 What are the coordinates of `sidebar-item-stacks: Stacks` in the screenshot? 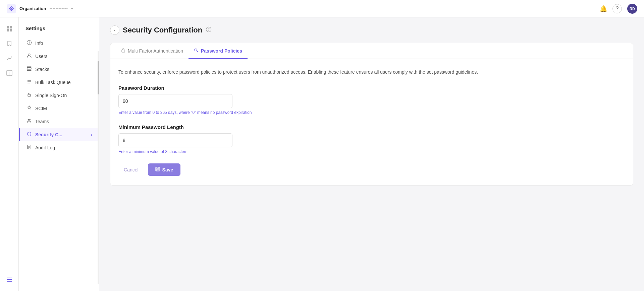 It's located at (59, 69).